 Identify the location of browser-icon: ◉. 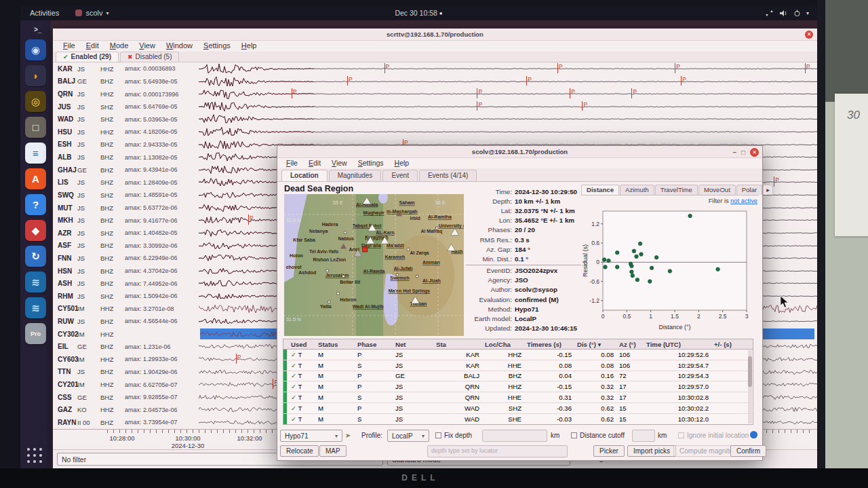
(35, 50).